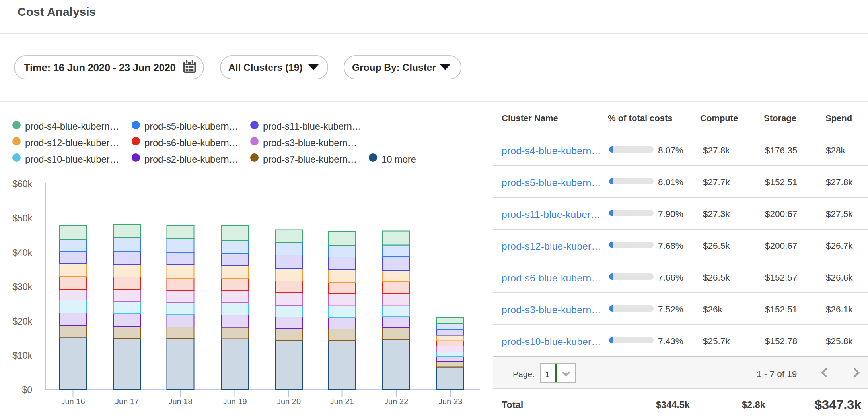  I want to click on svg-text: Jun 22, so click(396, 401).